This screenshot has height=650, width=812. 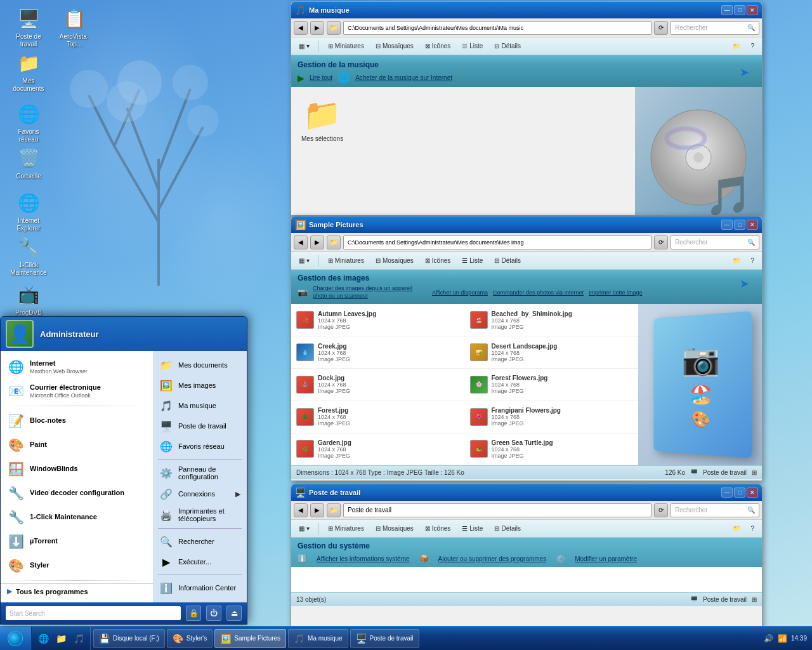 I want to click on music-up-btn: 📁, so click(x=334, y=28).